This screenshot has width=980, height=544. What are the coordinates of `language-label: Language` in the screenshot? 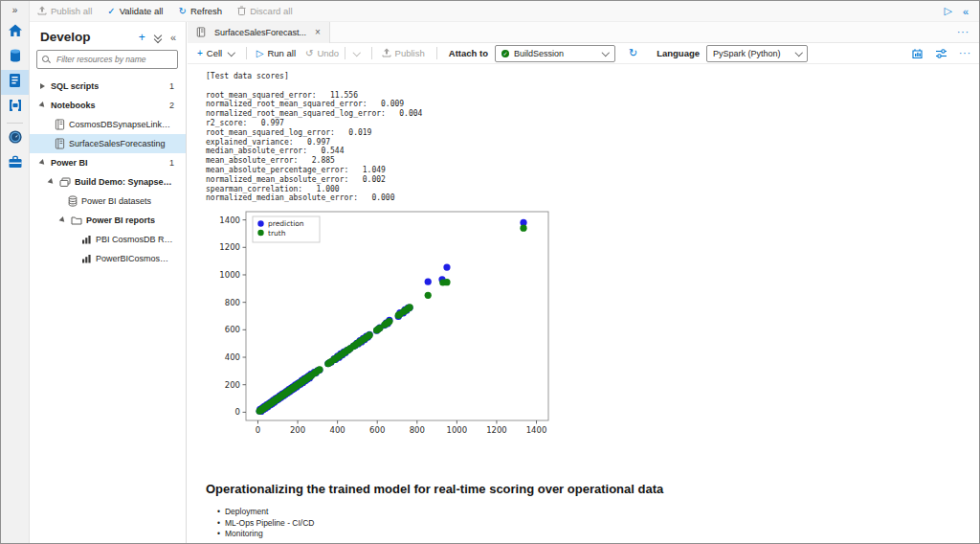 It's located at (678, 54).